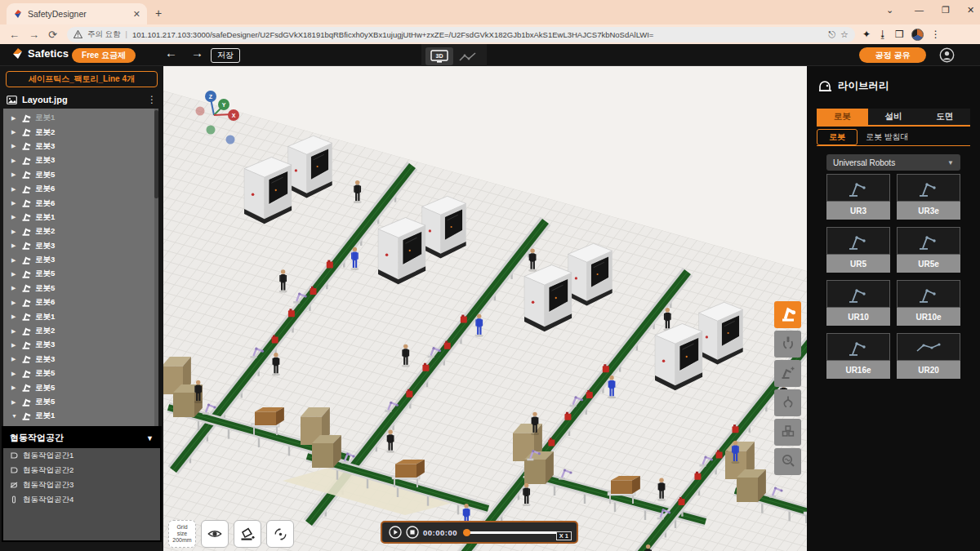 The height and width of the screenshot is (551, 980). What do you see at coordinates (77, 14) in the screenshot?
I see `browser-tab: SafetyDesigner ✕` at bounding box center [77, 14].